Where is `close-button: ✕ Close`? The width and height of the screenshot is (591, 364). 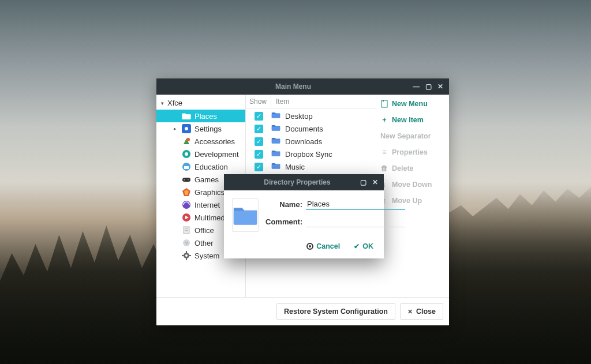
close-button: ✕ Close is located at coordinates (421, 312).